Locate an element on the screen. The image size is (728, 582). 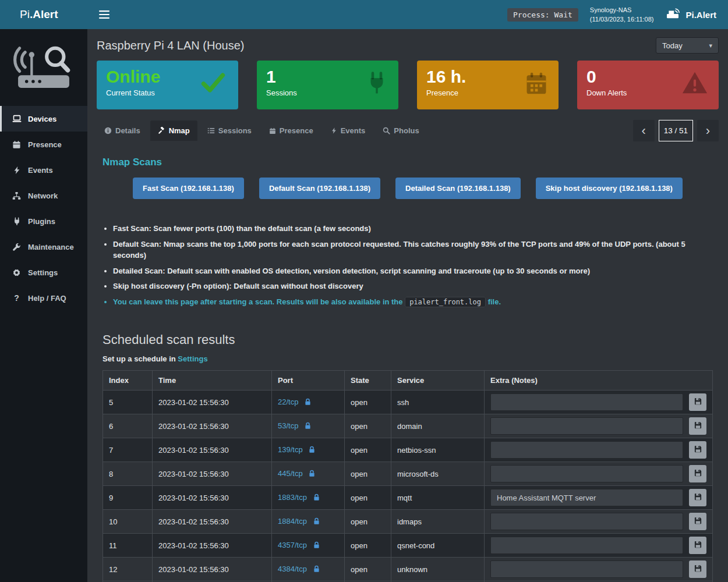
settings-link: Settings is located at coordinates (192, 359).